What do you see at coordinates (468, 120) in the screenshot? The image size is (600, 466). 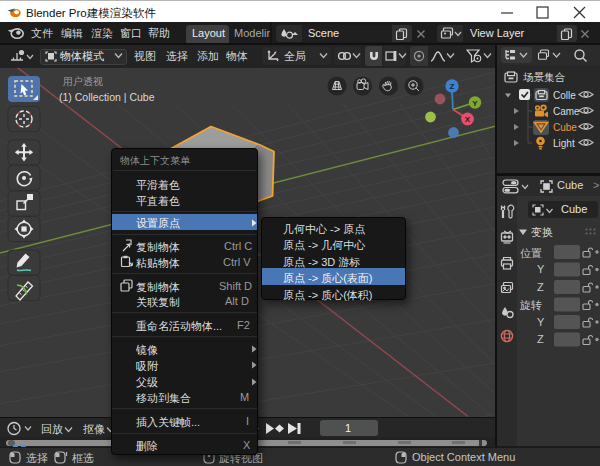 I see `svg-text: X` at bounding box center [468, 120].